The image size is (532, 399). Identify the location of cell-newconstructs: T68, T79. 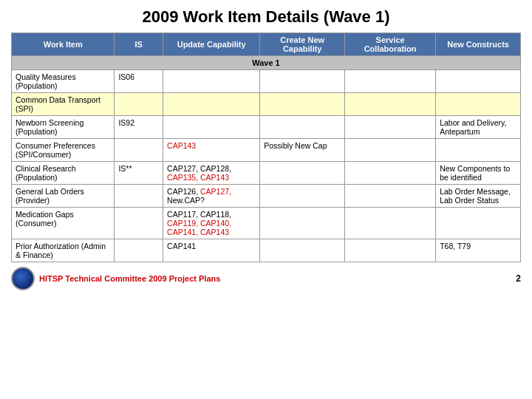
(479, 251).